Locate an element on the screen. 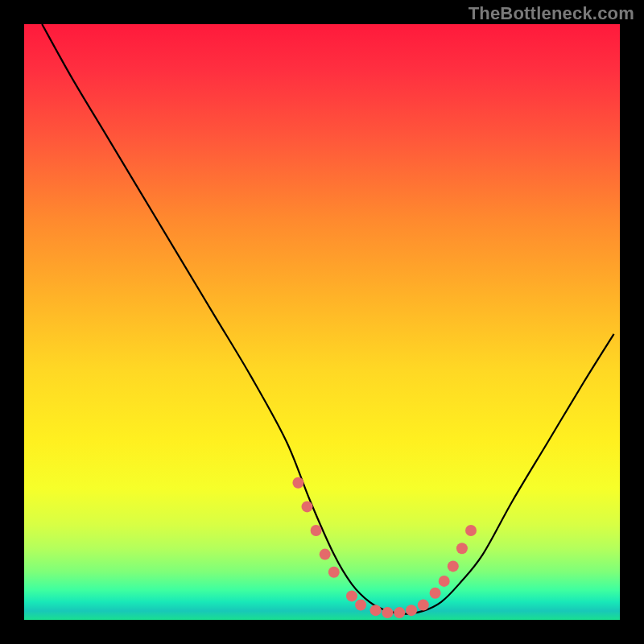  watermark-text: TheBottleneck.com is located at coordinates (551, 14).